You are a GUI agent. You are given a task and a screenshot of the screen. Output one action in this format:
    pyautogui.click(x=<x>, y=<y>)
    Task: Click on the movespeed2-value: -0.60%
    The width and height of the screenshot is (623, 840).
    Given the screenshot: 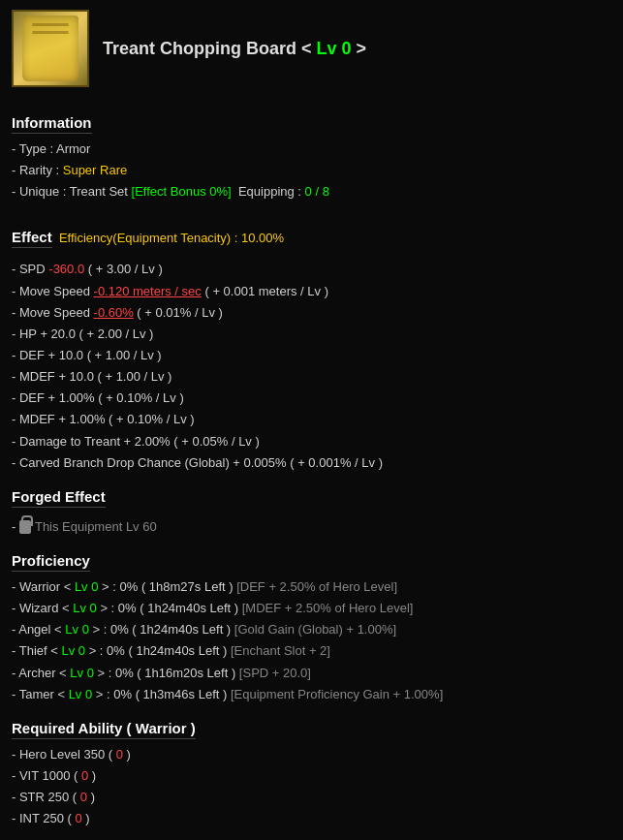 What is the action you would take?
    pyautogui.click(x=114, y=312)
    